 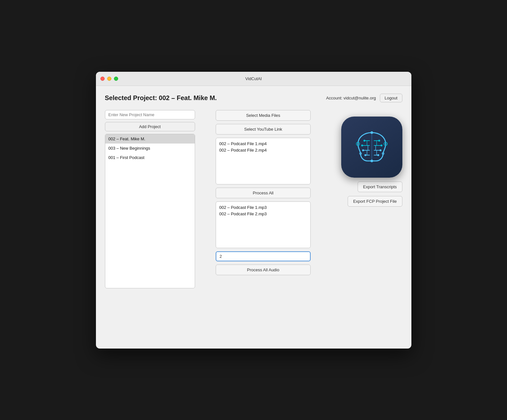 What do you see at coordinates (150, 139) in the screenshot?
I see `project-item: 002 – Feat. Mike M.` at bounding box center [150, 139].